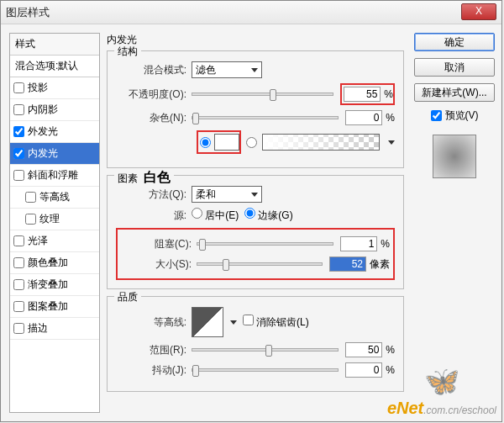 The height and width of the screenshot is (423, 504). Describe the element at coordinates (255, 344) in the screenshot. I see `quality-group: 品质 等高线: 消除锯齿(L) 范围(R): % 抖动(J): %` at that location.